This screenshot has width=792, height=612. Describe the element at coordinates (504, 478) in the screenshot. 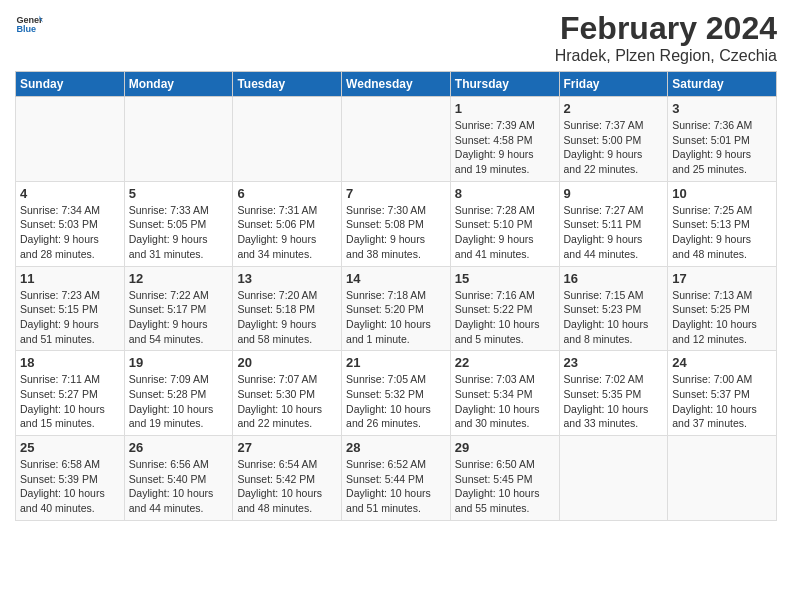

I see `calendar-cell: 29Sunrise: 6:50 AM Sunset: 5:45 PM Dayli…` at that location.